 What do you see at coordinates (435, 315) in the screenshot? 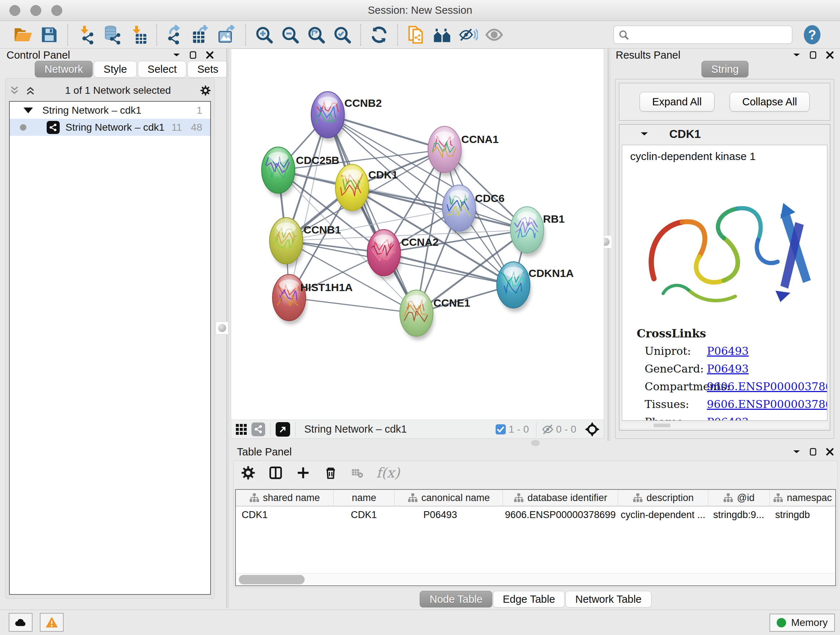
I see `node-CCNE1: CCNE1` at bounding box center [435, 315].